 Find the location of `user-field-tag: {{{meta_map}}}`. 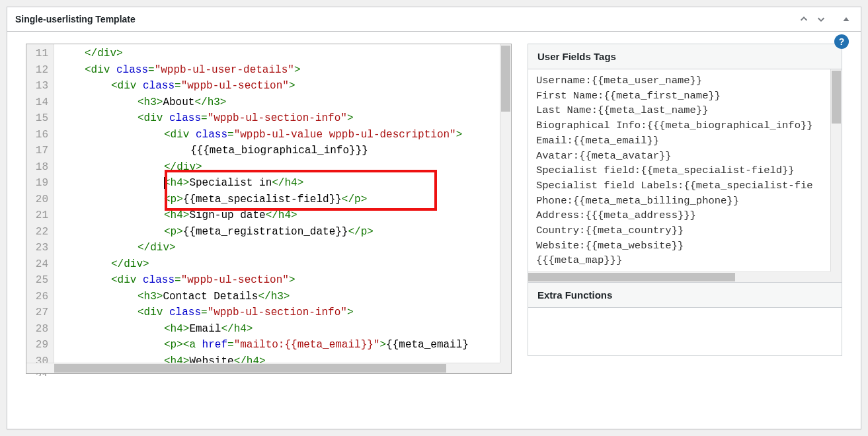

user-field-tag: {{{meta_map}}} is located at coordinates (685, 260).